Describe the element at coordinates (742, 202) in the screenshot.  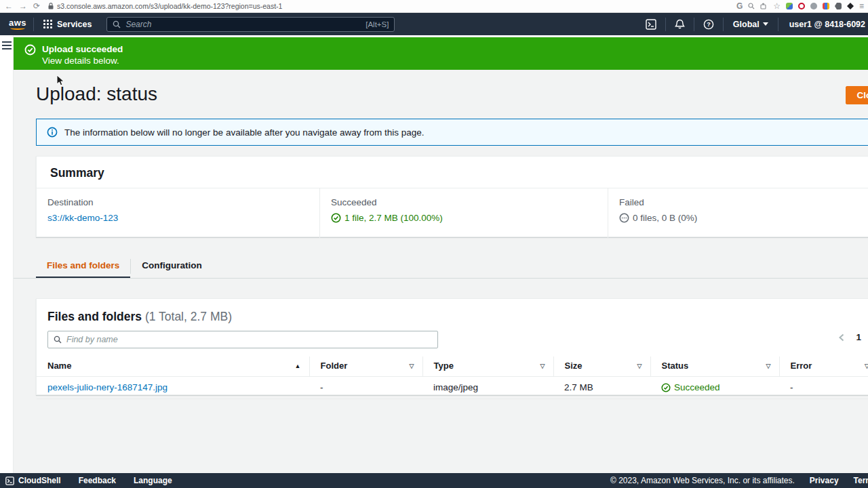
I see `failed-label: Failed` at that location.